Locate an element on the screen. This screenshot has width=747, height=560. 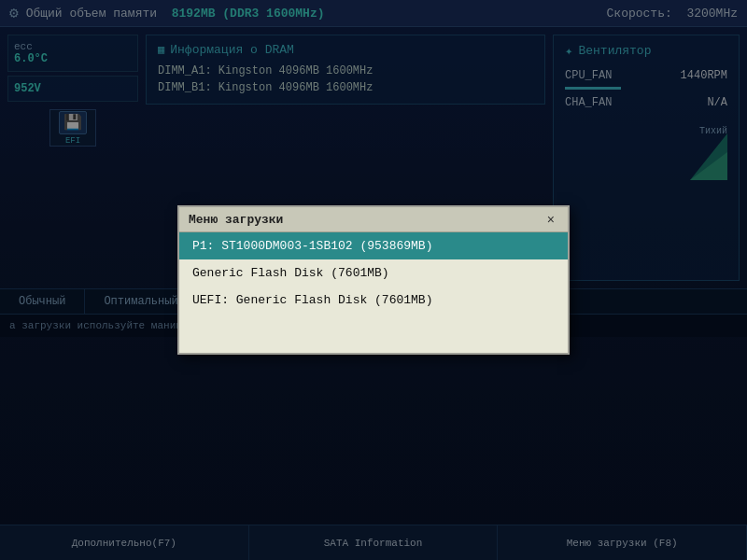
modal-close-button: × is located at coordinates (551, 219).